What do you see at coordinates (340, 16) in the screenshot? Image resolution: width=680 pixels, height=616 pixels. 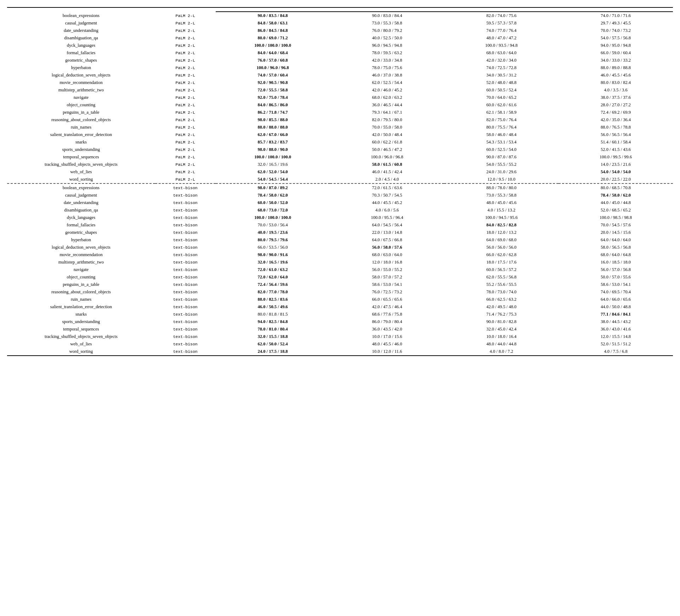 I see `table-row: boolean_expressionsPaLM 2-L90.0 / 83.5 /…` at bounding box center [340, 16].